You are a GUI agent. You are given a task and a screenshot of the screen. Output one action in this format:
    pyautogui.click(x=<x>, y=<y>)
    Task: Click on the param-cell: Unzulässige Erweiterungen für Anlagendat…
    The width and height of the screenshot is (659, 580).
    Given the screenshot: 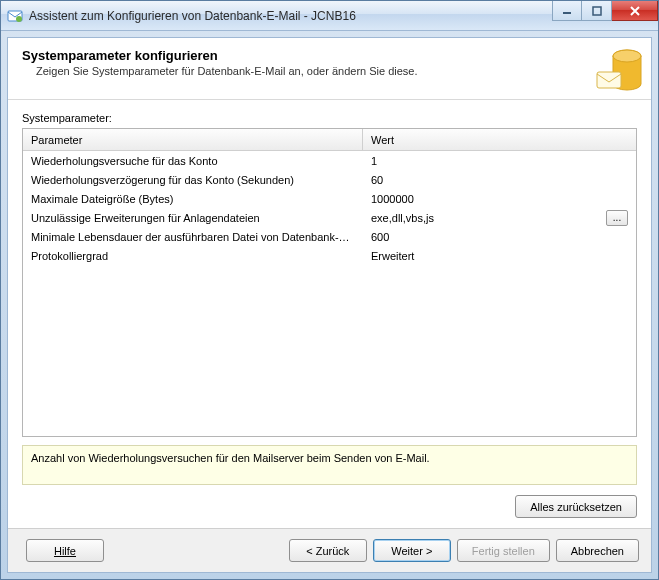 What is the action you would take?
    pyautogui.click(x=193, y=218)
    